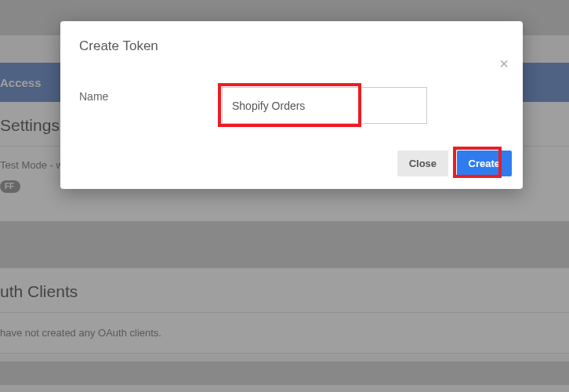 The image size is (569, 392). What do you see at coordinates (324, 105) in the screenshot?
I see `name-input` at bounding box center [324, 105].